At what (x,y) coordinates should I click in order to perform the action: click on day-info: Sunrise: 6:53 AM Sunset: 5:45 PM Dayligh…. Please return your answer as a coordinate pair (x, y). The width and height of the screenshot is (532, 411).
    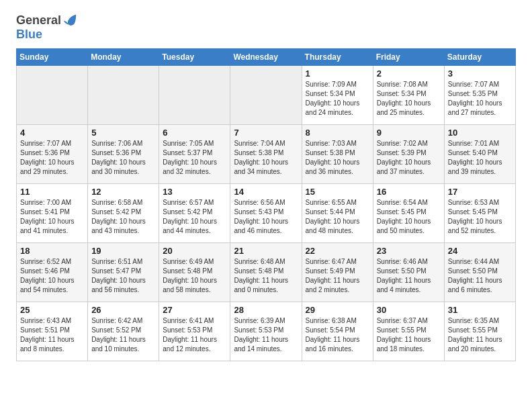
    Looking at the image, I should click on (480, 217).